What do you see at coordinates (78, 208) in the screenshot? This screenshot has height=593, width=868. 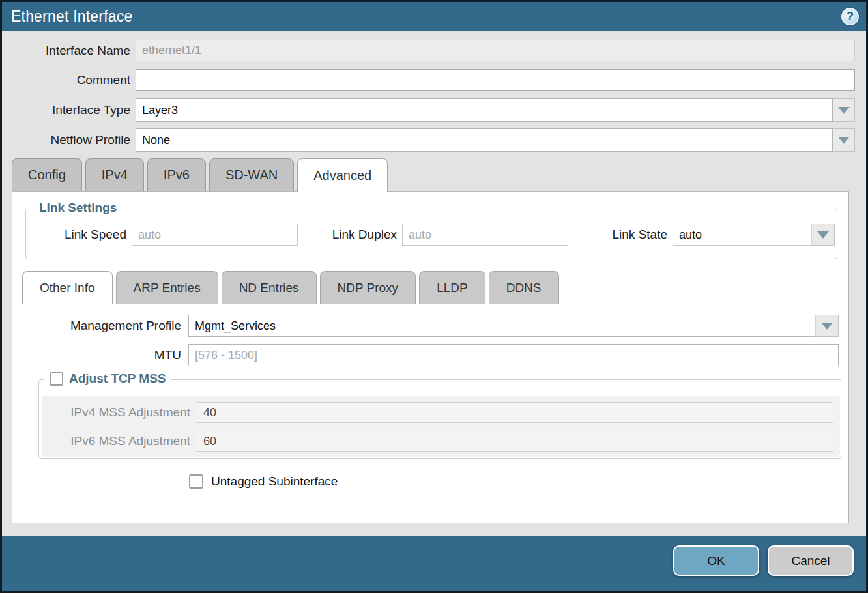 I see `link-settings-legend: Link Settings` at bounding box center [78, 208].